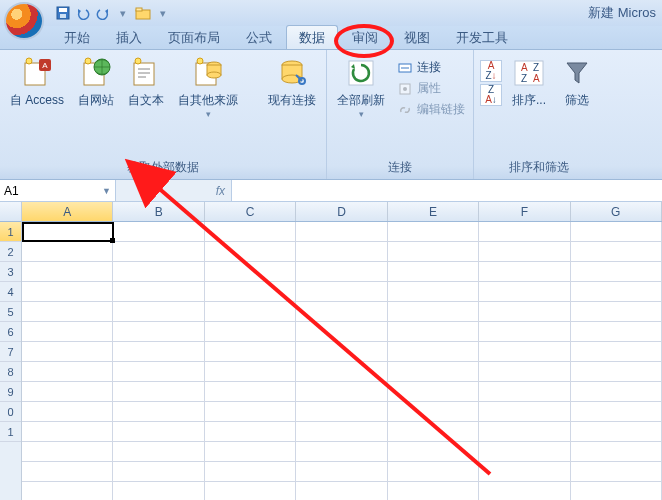  What do you see at coordinates (431, 110) in the screenshot?
I see `edit-links-button: 编辑链接` at bounding box center [431, 110].